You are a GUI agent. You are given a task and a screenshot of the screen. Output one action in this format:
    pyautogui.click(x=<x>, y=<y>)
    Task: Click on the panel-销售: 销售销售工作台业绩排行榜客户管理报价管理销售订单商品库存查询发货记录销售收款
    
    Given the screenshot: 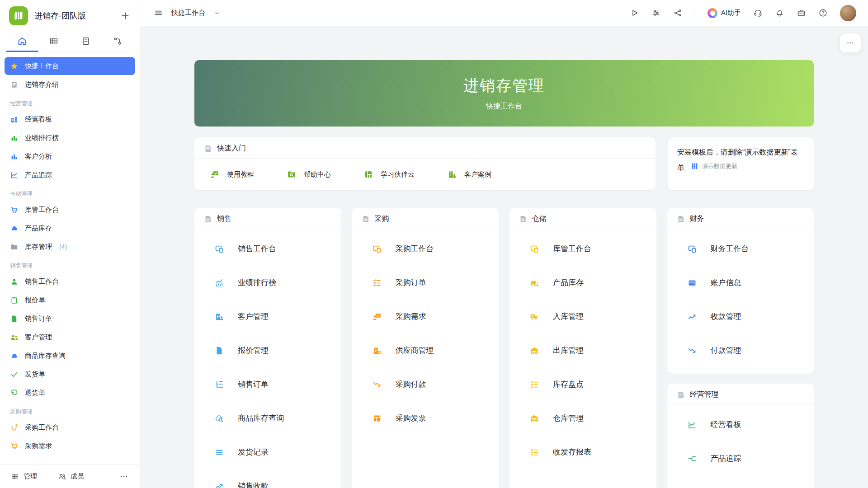 What is the action you would take?
    pyautogui.click(x=268, y=348)
    